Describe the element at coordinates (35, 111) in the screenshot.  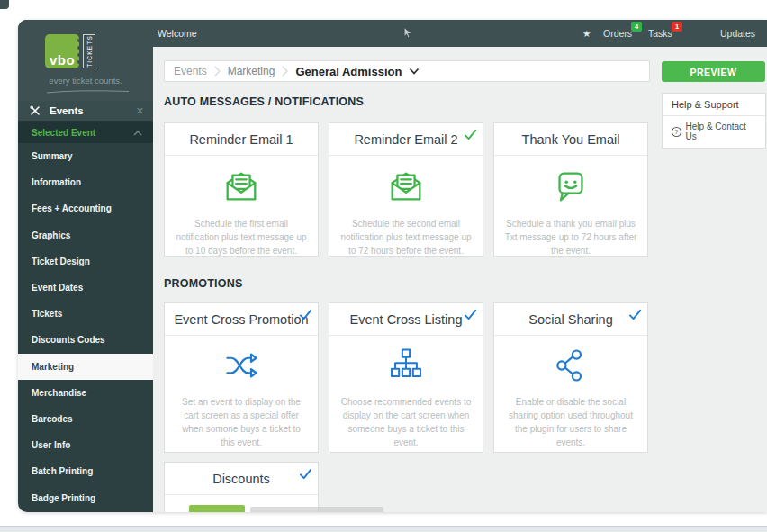
I see `tools-icon` at that location.